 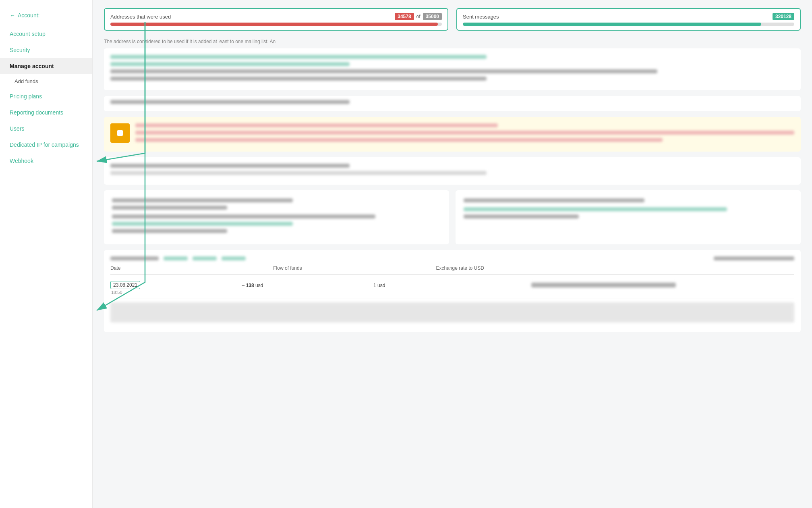 What do you see at coordinates (399, 140) in the screenshot?
I see `blur-line-w3` at bounding box center [399, 140].